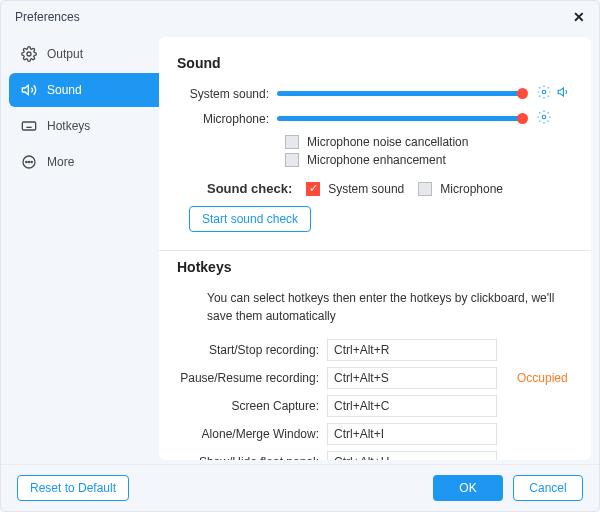 Image resolution: width=600 pixels, height=512 pixels. I want to click on sidebar-item-more: More, so click(84, 162).